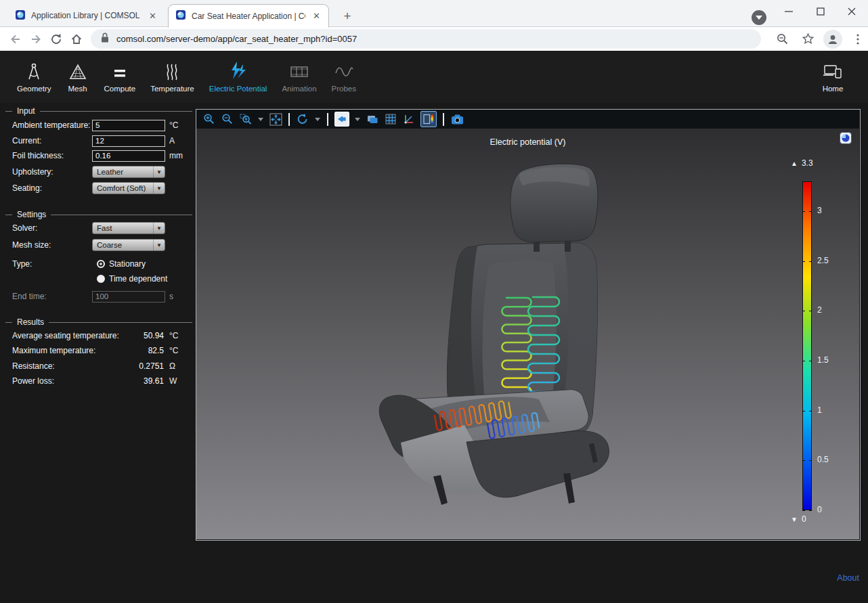 This screenshot has width=868, height=603. I want to click on lock-icon, so click(105, 39).